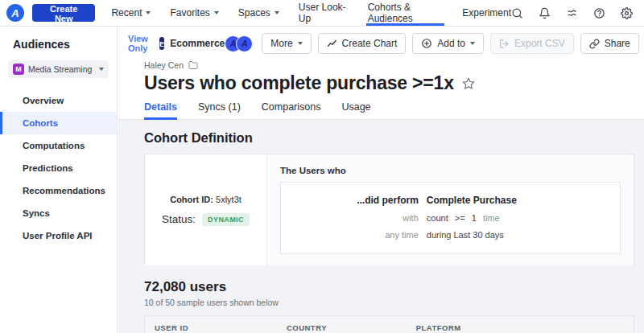  What do you see at coordinates (520, 325) in the screenshot?
I see `column-platform: PLATFORM` at bounding box center [520, 325].